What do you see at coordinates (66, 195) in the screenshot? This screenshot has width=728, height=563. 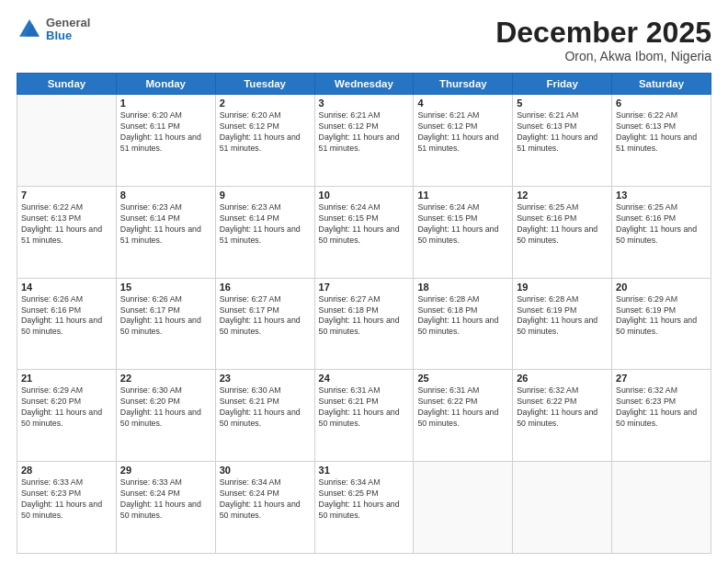 I see `day-number: 7` at bounding box center [66, 195].